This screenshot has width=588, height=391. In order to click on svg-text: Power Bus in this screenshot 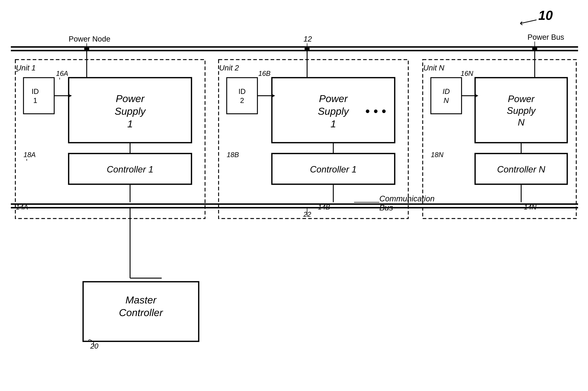, I will do `click(546, 37)`.